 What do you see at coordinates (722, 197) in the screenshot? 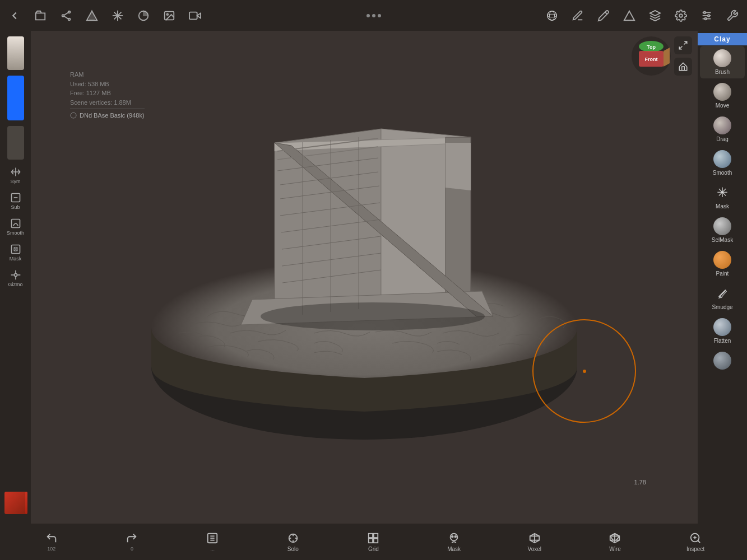
I see `mask-tool: ✳ Mask` at bounding box center [722, 197].